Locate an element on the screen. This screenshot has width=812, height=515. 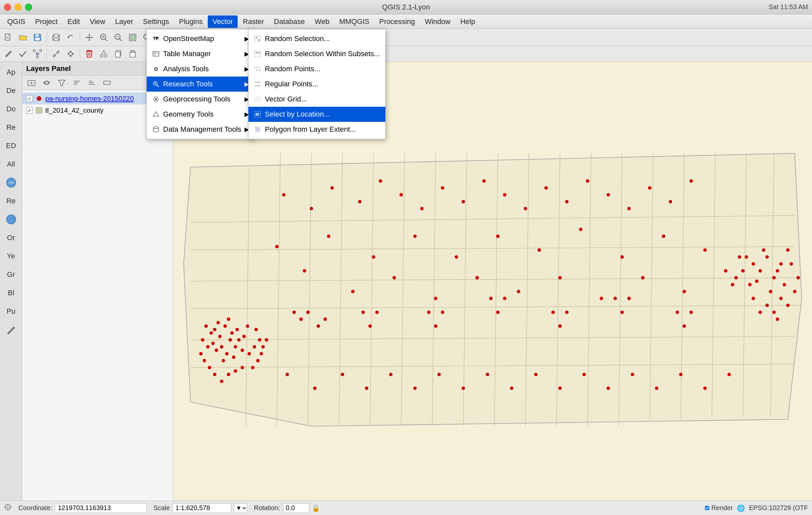
close-button is located at coordinates (7, 7).